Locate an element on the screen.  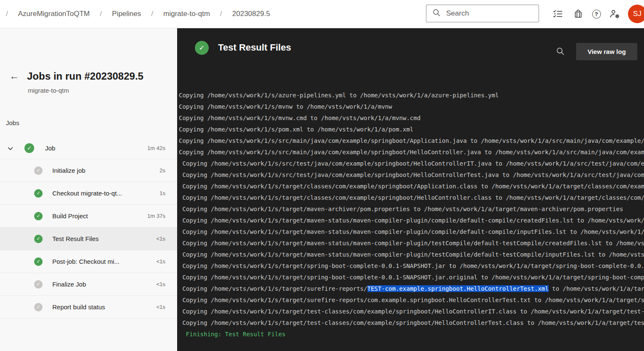
breadcrumb-item-pipelines: Pipelines is located at coordinates (127, 14).